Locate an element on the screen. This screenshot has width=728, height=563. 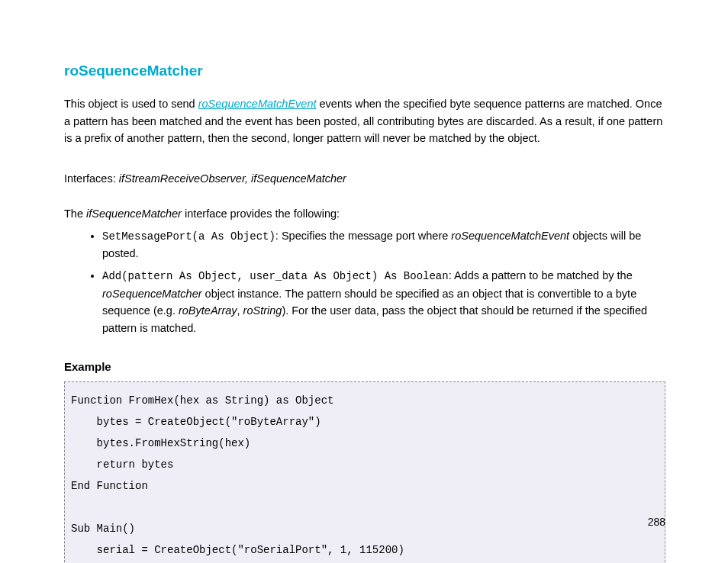
ro-sequence-match-event-link: roSequenceMatchEvent is located at coordinates (258, 104).